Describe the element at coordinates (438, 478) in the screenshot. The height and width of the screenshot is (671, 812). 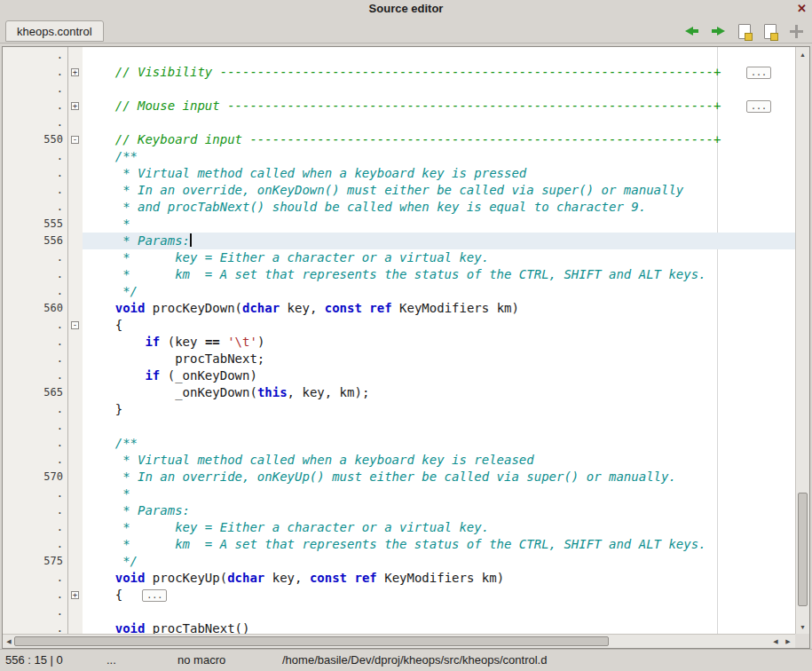
I see `code-line: * In an override, onKeyUp() must either …` at that location.